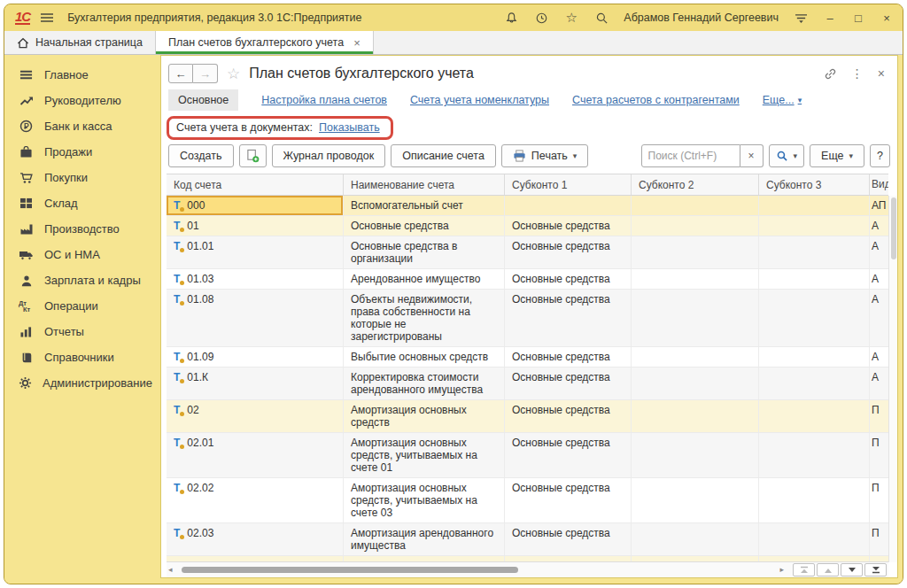 The height and width of the screenshot is (588, 907). Describe the element at coordinates (82, 177) in the screenshot. I see `sidebar-item-purchases: Покупки` at that location.